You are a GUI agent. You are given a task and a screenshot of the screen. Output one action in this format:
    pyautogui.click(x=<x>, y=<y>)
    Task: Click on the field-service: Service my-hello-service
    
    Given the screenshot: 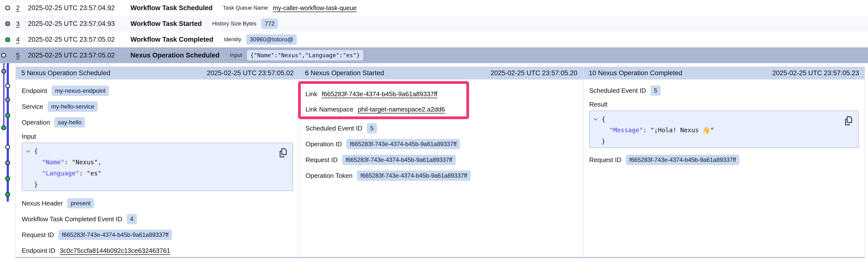 What is the action you would take?
    pyautogui.click(x=158, y=106)
    